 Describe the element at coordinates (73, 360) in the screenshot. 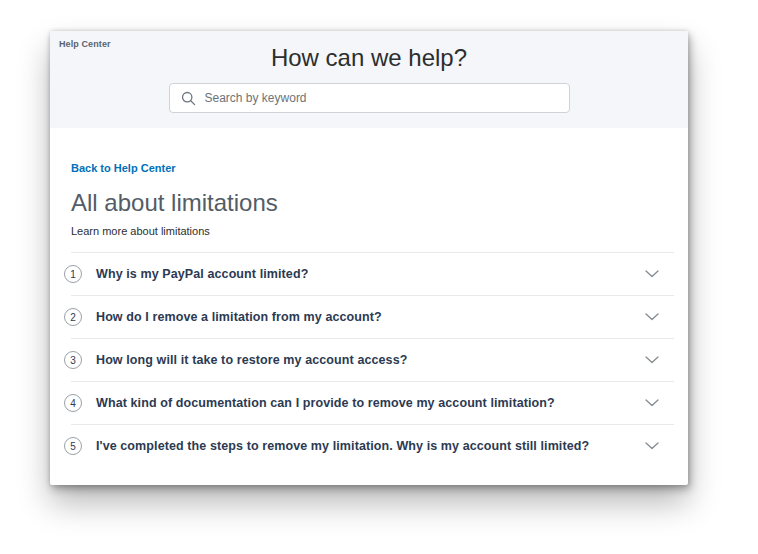

I see `faq-number-badge: 3` at that location.